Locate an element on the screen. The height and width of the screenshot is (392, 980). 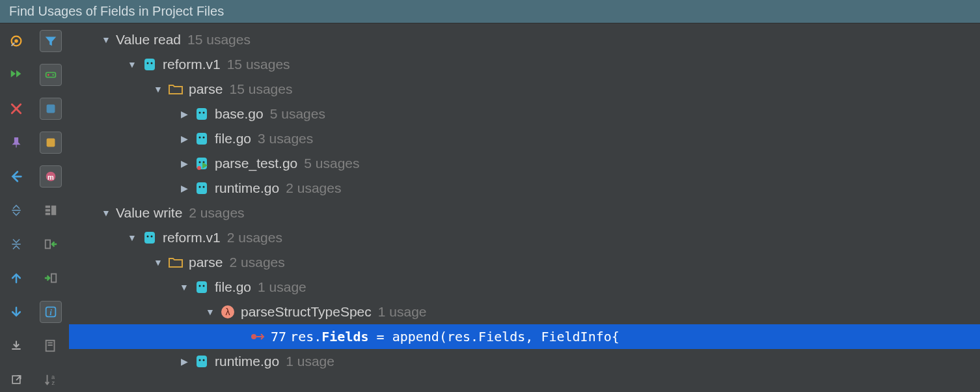
filter-icon is located at coordinates (51, 41).